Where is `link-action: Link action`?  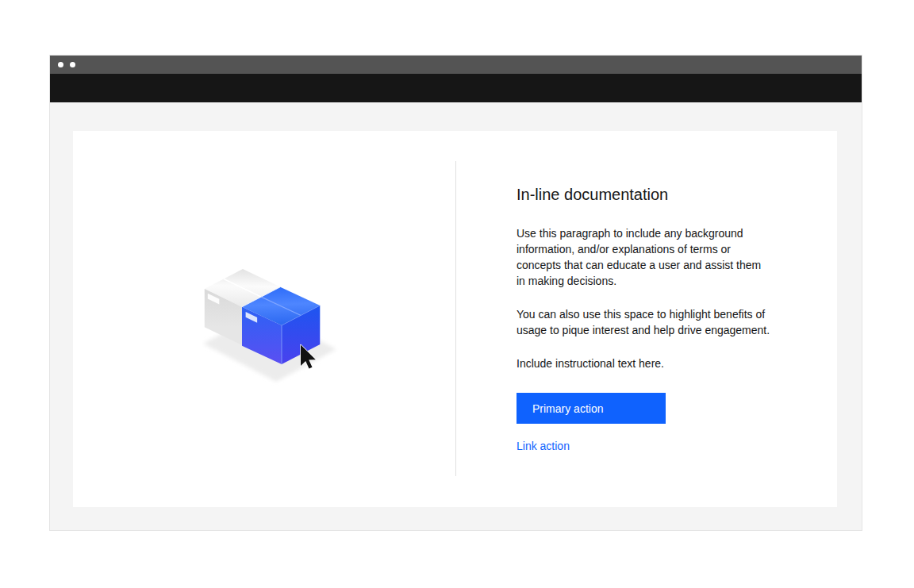 link-action: Link action is located at coordinates (543, 446).